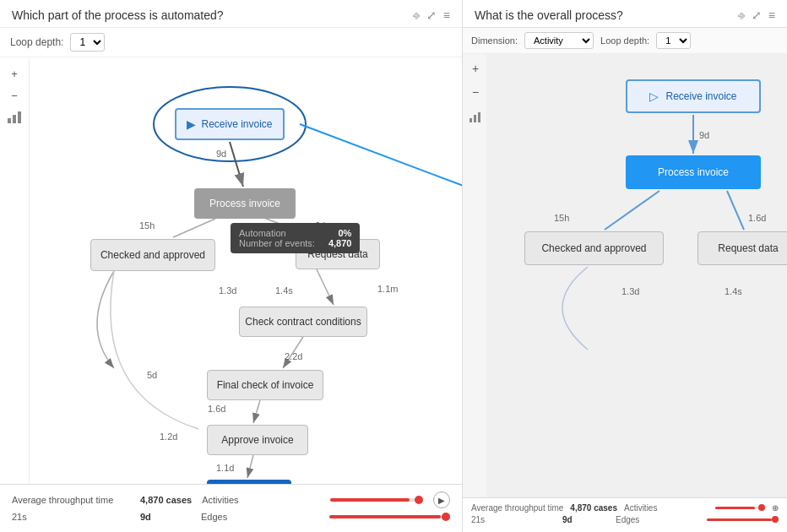 The width and height of the screenshot is (787, 532). What do you see at coordinates (231, 14) in the screenshot?
I see `left-header: Which part of the process is automated? …` at bounding box center [231, 14].